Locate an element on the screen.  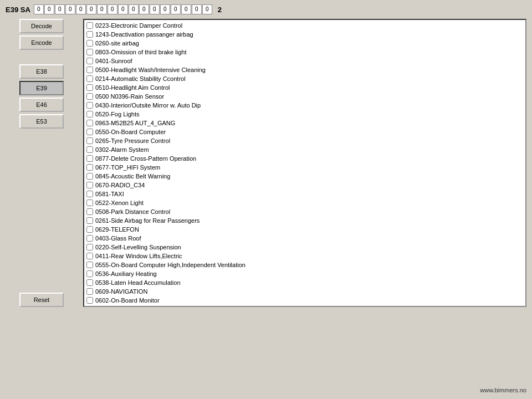
list-item: 0520-Fog Lights is located at coordinates (305, 114).